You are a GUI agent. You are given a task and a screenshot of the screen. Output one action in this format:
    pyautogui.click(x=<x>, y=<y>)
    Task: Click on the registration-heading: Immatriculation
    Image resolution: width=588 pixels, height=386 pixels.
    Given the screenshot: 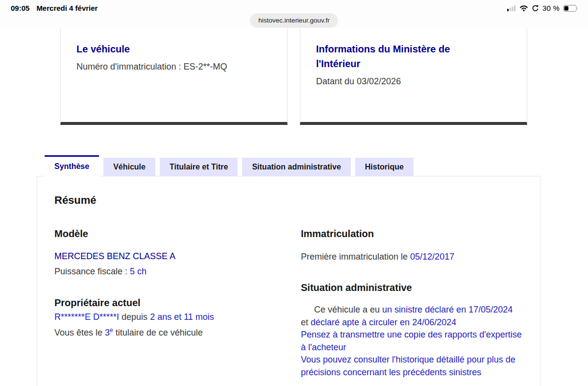 What is the action you would take?
    pyautogui.click(x=415, y=234)
    